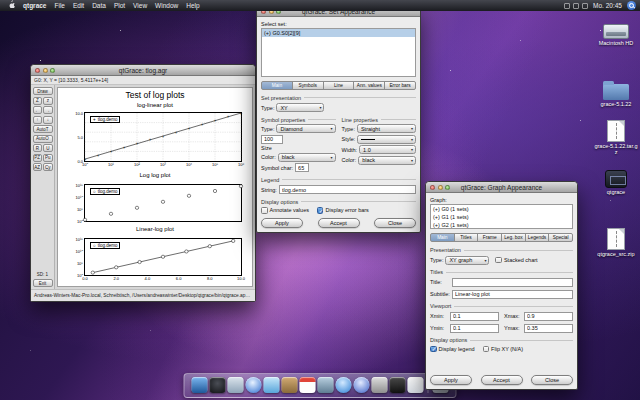 The width and height of the screenshot is (640, 400). I want to click on apple-menu-icon, so click(12, 6).